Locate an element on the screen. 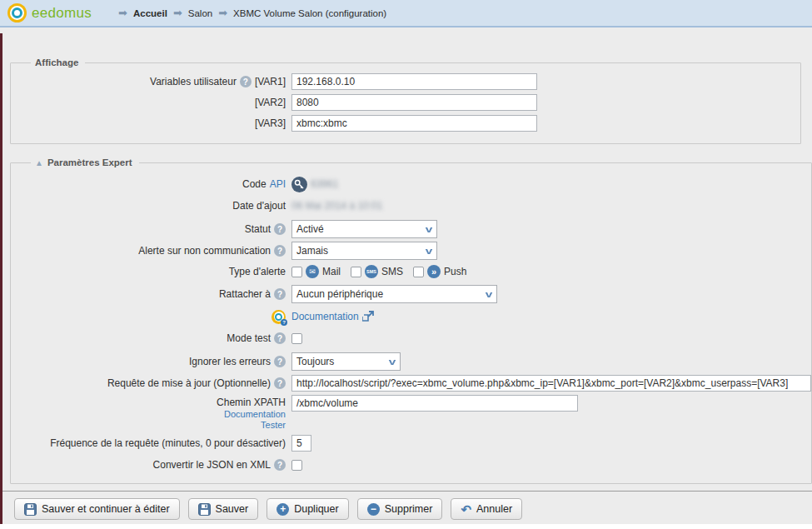  var2-label: [VAR2] is located at coordinates (270, 102).